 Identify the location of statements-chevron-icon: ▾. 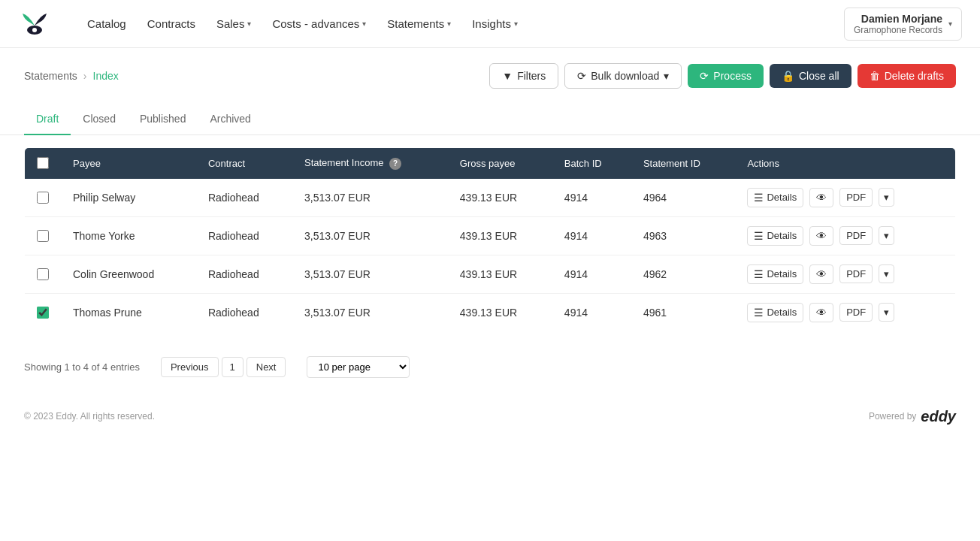
(449, 24).